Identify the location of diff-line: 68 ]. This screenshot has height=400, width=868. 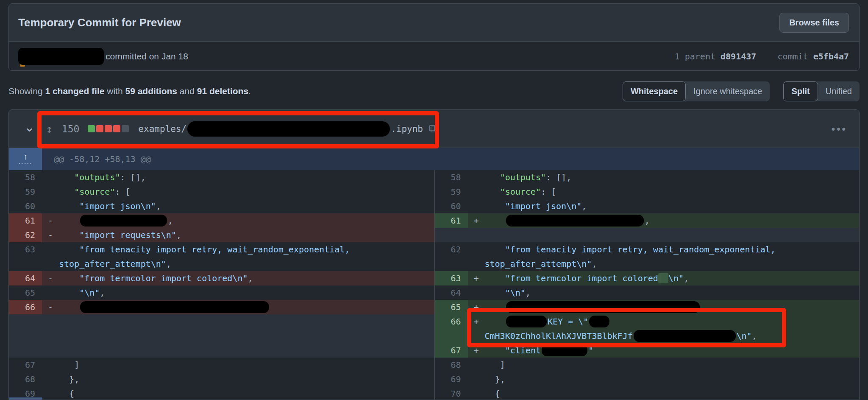
(647, 365).